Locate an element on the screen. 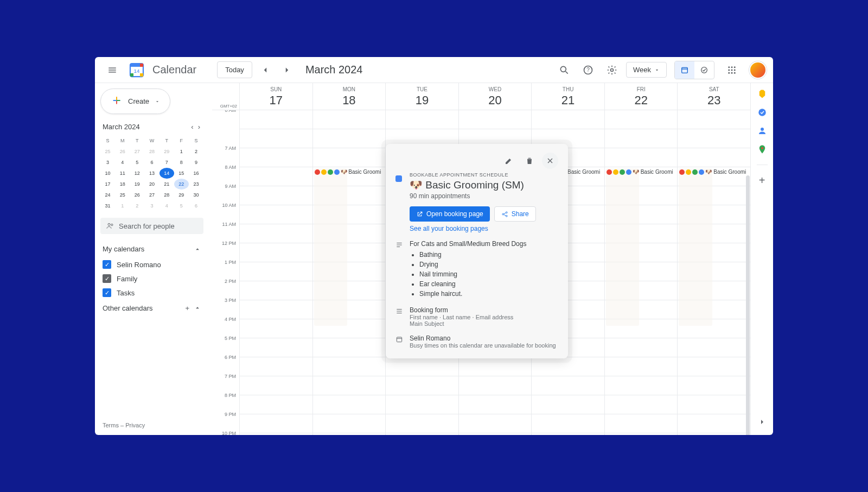 This screenshot has width=868, height=492. sidebar: Create March 2024 ‹ › SMTWTFS25262728291… is located at coordinates (154, 259).